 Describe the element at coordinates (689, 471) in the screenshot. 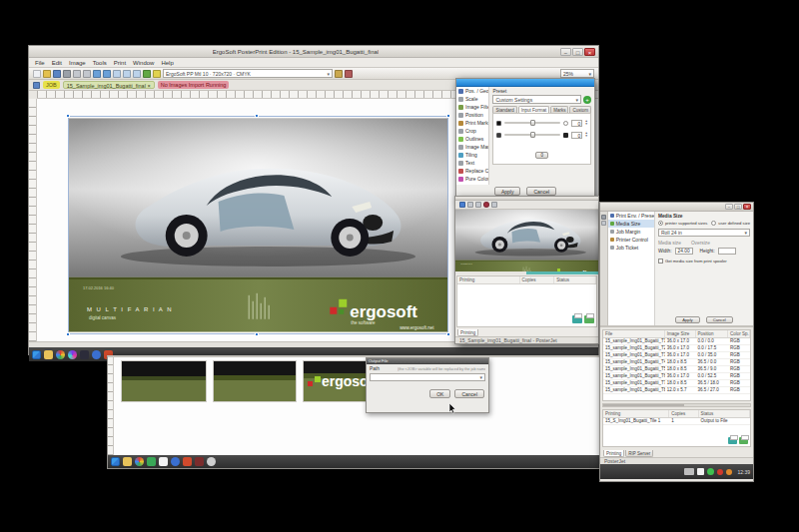

I see `tray-keyboard-icon` at that location.